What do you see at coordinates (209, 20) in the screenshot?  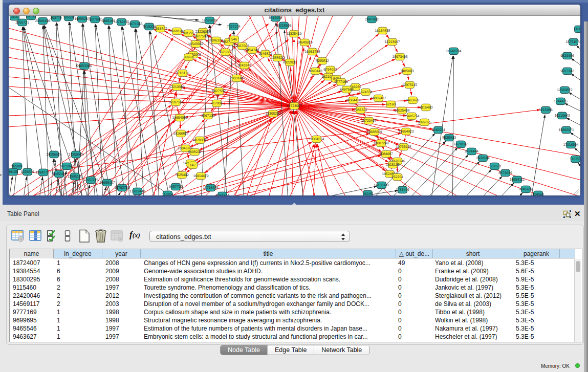 I see `svg-text: 16033809` at bounding box center [209, 20].